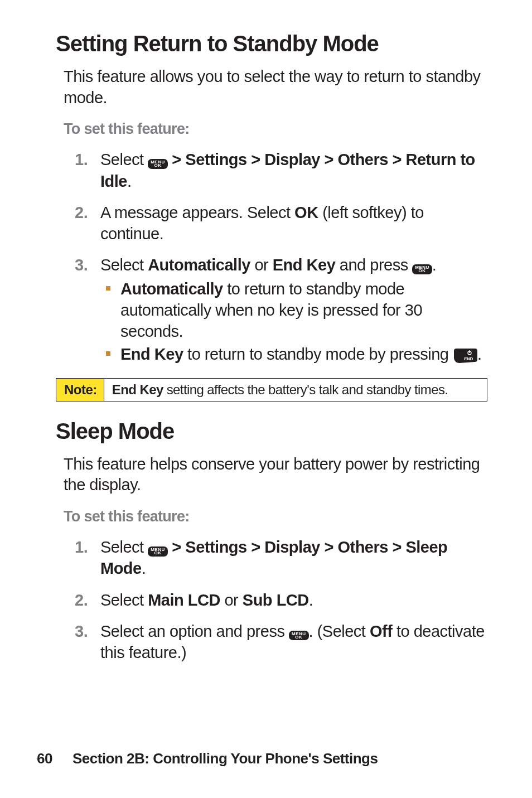 The height and width of the screenshot is (798, 532). Describe the element at coordinates (465, 357) in the screenshot. I see `end-key-icon: END` at that location.